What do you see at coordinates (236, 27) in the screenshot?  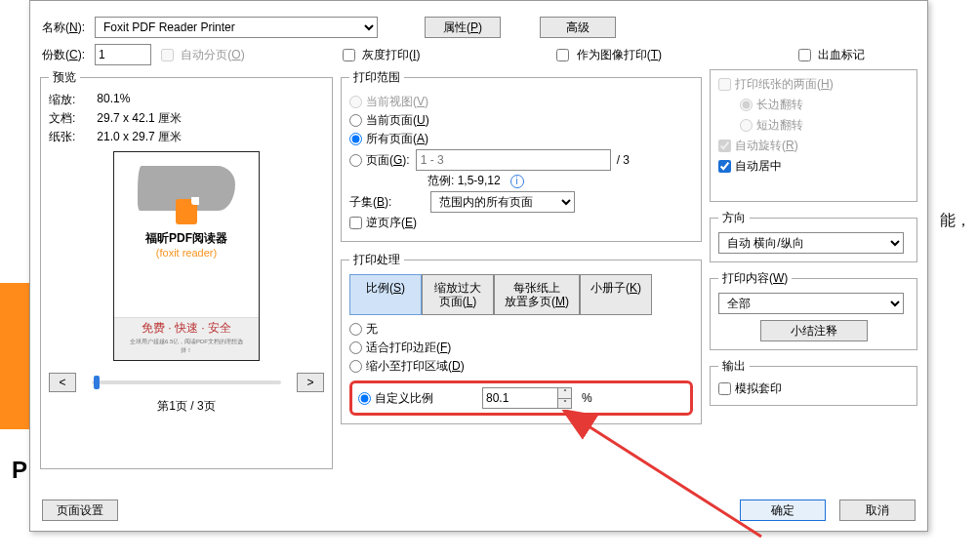 I see `printer-select: Foxit PDF Reader Printer` at bounding box center [236, 27].